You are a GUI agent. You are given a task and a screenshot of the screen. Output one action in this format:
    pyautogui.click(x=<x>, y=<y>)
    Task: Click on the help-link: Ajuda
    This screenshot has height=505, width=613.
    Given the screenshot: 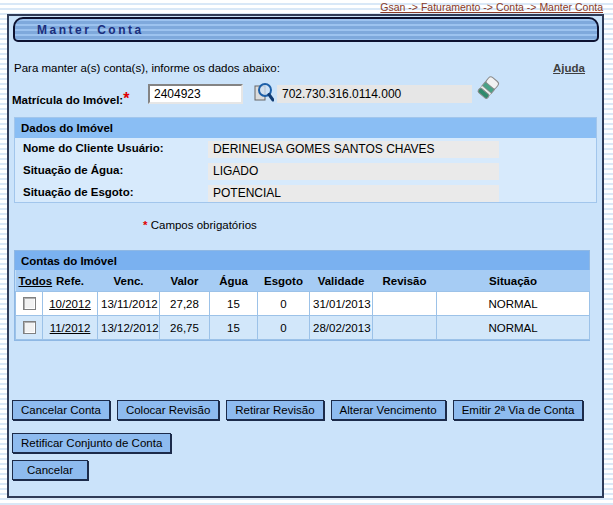 What is the action you would take?
    pyautogui.click(x=569, y=68)
    